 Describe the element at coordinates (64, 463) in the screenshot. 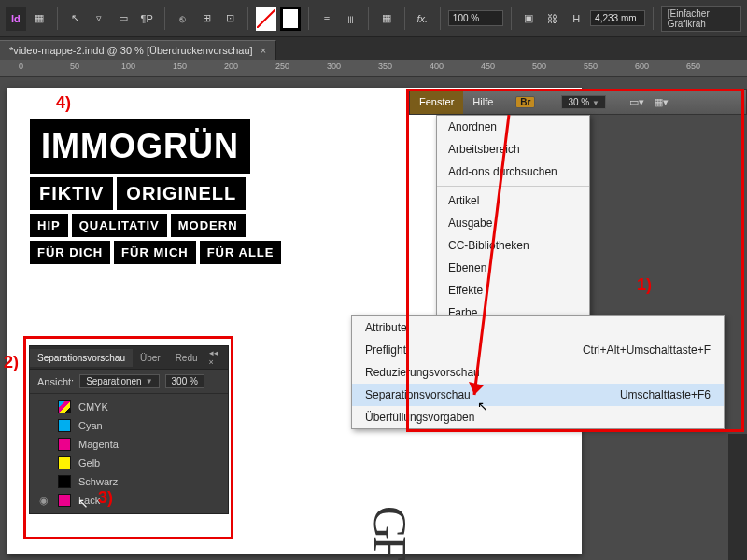

I see `swatch-color-gelb` at that location.